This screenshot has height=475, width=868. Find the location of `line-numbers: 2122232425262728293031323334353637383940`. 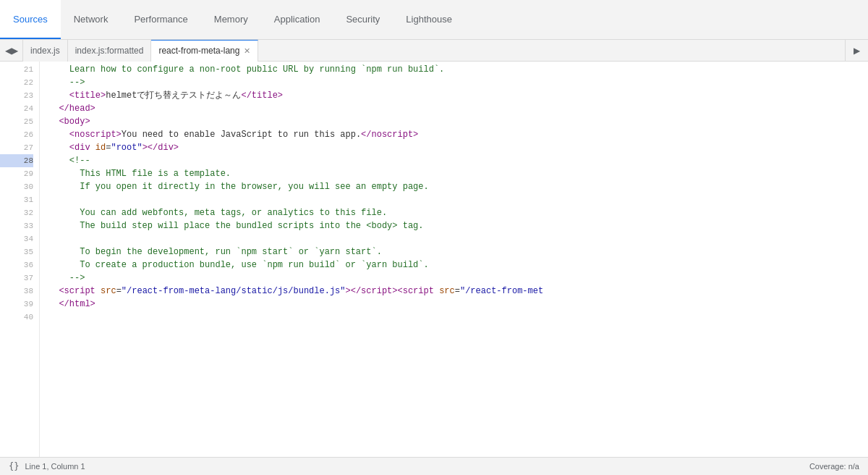

line-numbers: 2122232425262728293031323334353637383940 is located at coordinates (20, 259).